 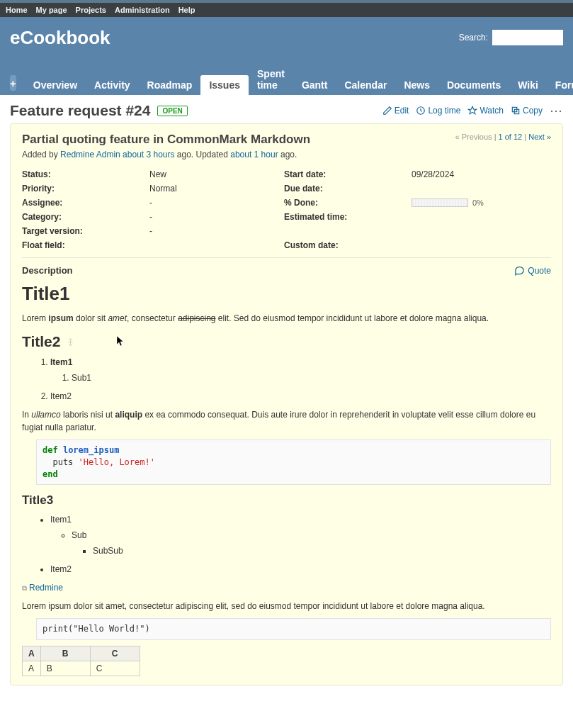 I want to click on desc-table: A B C A B C, so click(x=81, y=661).